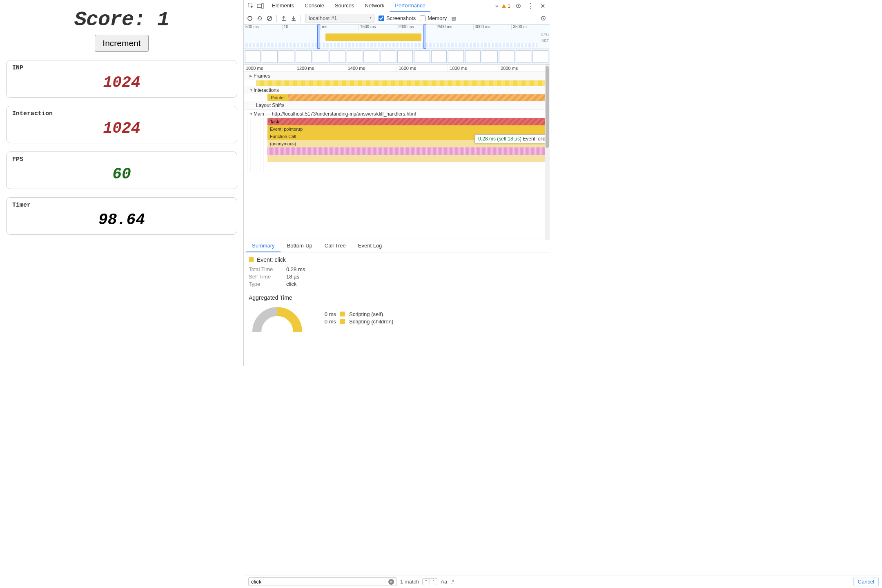 The height and width of the screenshot is (588, 882). Describe the element at coordinates (407, 158) in the screenshot. I see `flame-child-row` at that location.